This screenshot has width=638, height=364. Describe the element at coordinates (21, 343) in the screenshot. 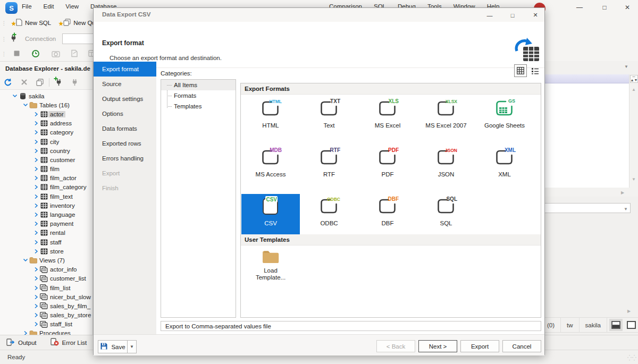

I see `output-tab: Output` at that location.